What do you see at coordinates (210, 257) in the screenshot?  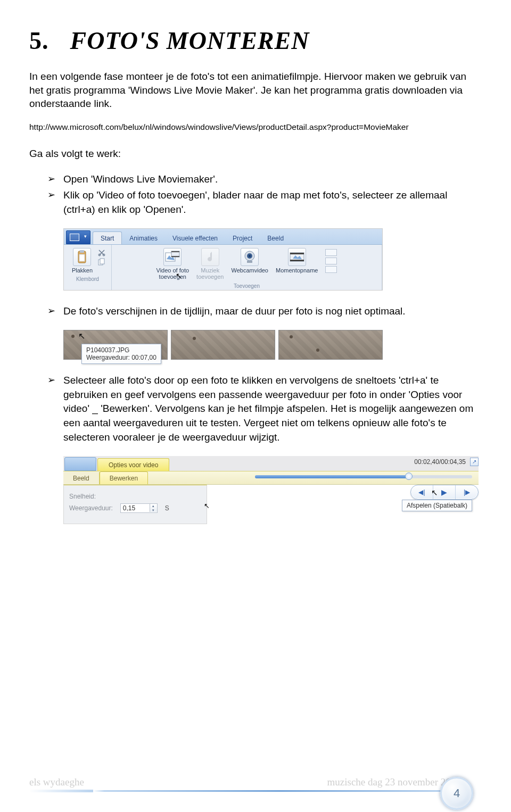 I see `music-icon` at bounding box center [210, 257].